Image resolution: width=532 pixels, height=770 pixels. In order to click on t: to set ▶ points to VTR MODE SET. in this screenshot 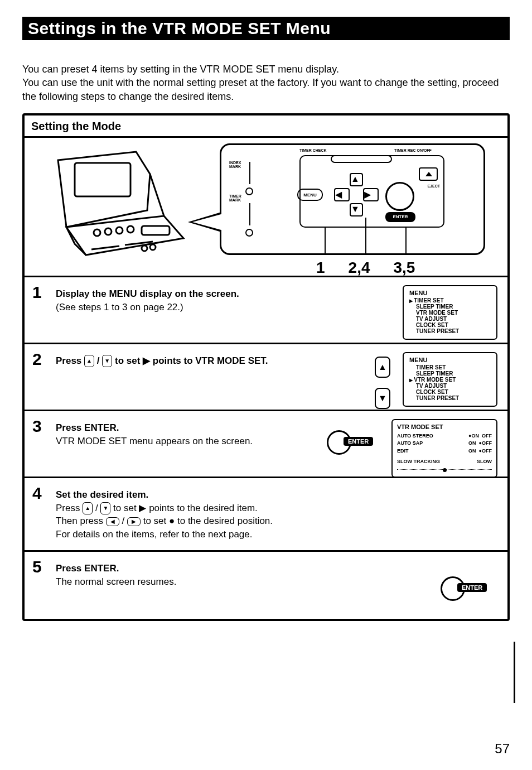, I will do `click(192, 360)`.